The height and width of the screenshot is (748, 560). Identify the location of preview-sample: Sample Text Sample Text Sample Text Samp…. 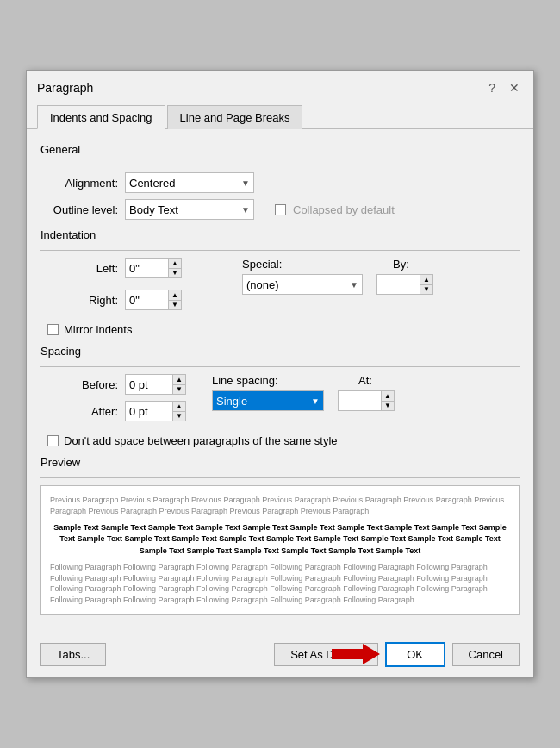
(280, 539).